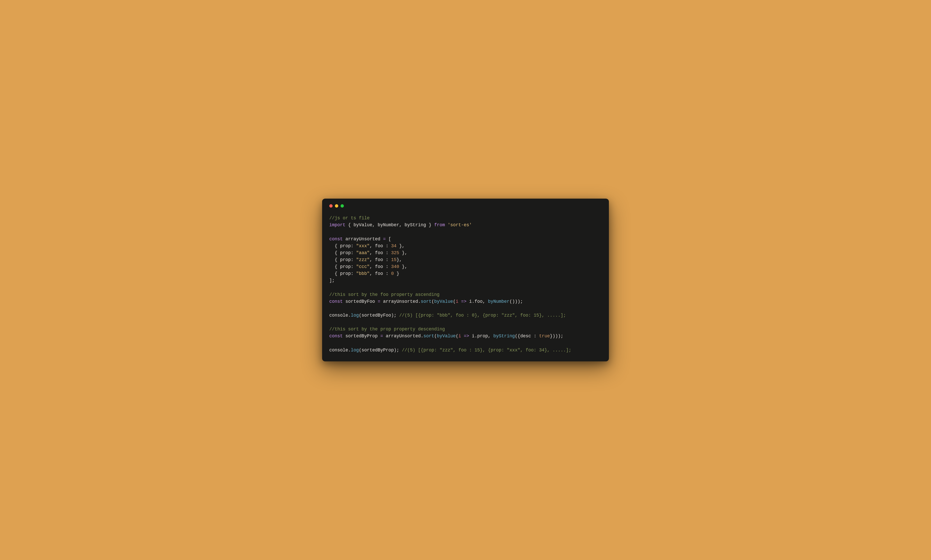  I want to click on comment-line: //this sort by the prop property descend…, so click(387, 329).